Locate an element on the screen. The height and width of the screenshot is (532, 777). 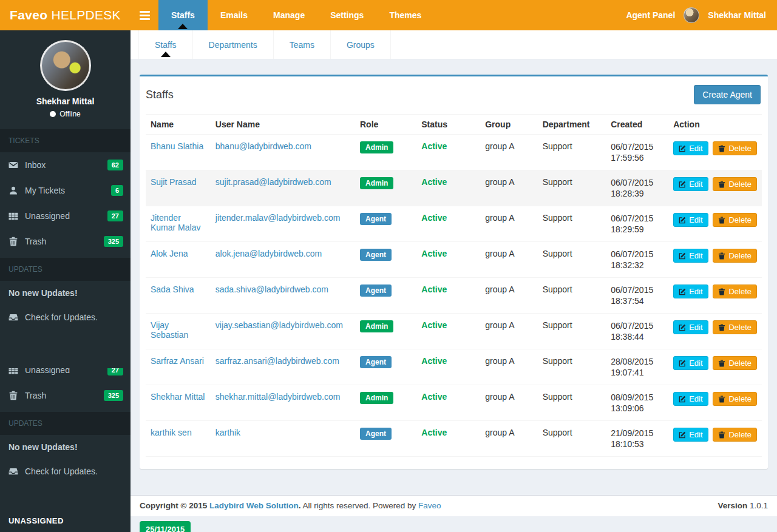
column-header-created: Created is located at coordinates (637, 125).